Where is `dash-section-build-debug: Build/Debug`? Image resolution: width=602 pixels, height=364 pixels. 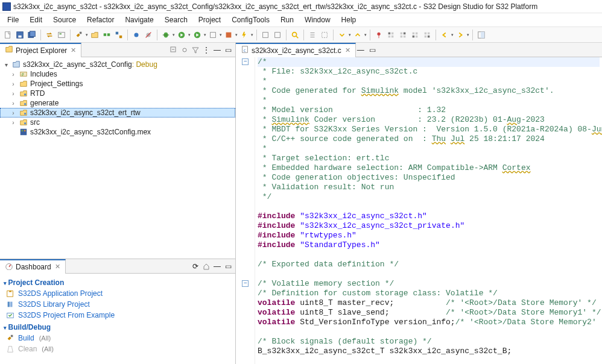 dash-section-build-debug: Build/Debug is located at coordinates (118, 327).